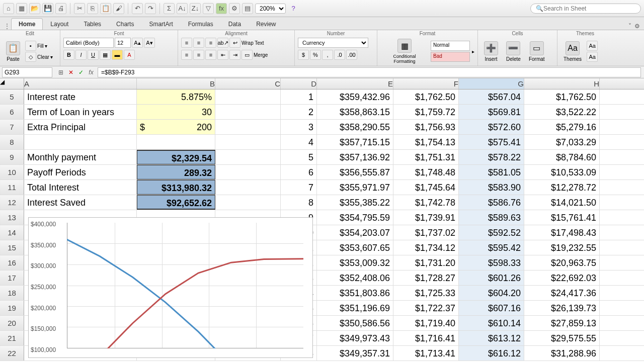 The width and height of the screenshot is (644, 362). What do you see at coordinates (492, 338) in the screenshot?
I see `cell-G21: $613.12` at bounding box center [492, 338].